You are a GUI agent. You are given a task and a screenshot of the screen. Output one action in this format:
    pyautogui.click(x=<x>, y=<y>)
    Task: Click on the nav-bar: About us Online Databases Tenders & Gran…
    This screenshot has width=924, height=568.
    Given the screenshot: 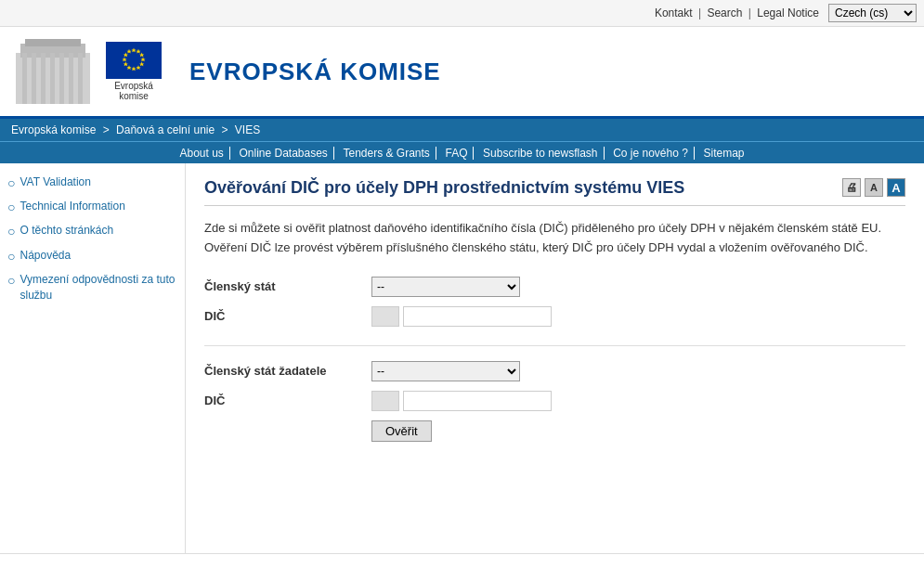 What is the action you would take?
    pyautogui.click(x=462, y=152)
    